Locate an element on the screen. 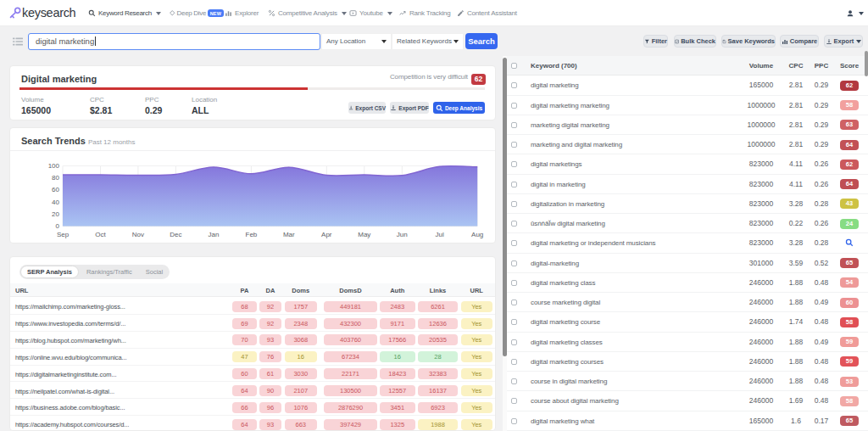 The width and height of the screenshot is (868, 431). svg-text: 20 is located at coordinates (56, 214).